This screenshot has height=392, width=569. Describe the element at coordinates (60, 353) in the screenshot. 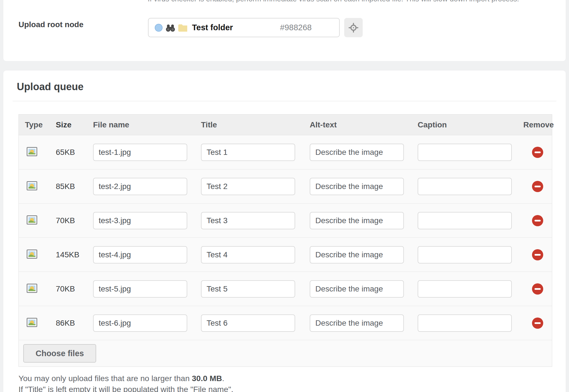

I see `choose-files-button: Choose files` at that location.